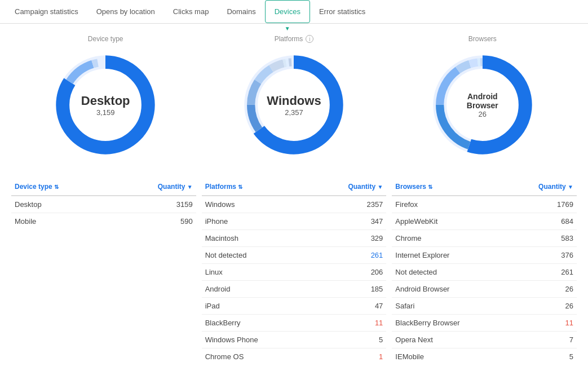 The image size is (588, 384). Describe the element at coordinates (294, 323) in the screenshot. I see `table-row: BlackBerry11` at that location.